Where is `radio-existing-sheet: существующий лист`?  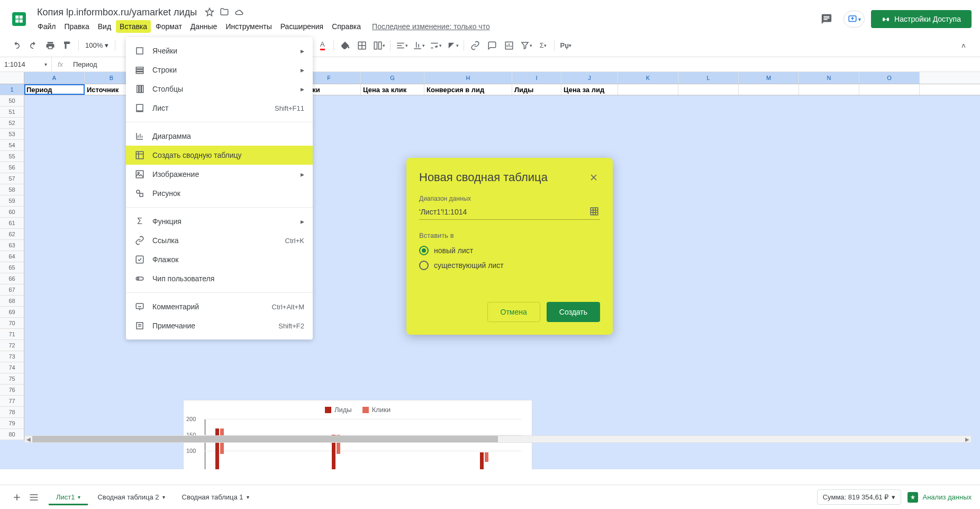
radio-existing-sheet: существующий лист is located at coordinates (510, 265).